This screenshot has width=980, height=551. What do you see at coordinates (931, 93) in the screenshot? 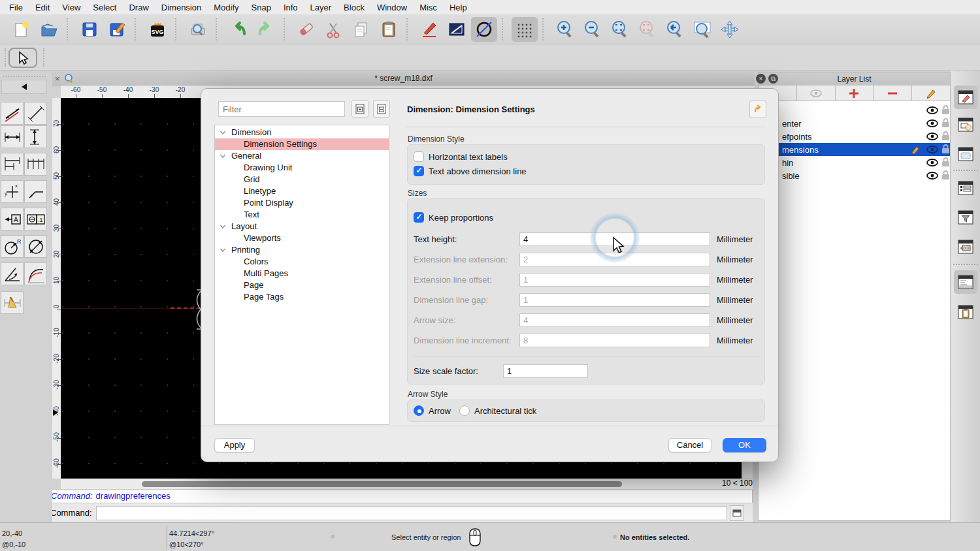
I see `edit-layer-button` at bounding box center [931, 93].